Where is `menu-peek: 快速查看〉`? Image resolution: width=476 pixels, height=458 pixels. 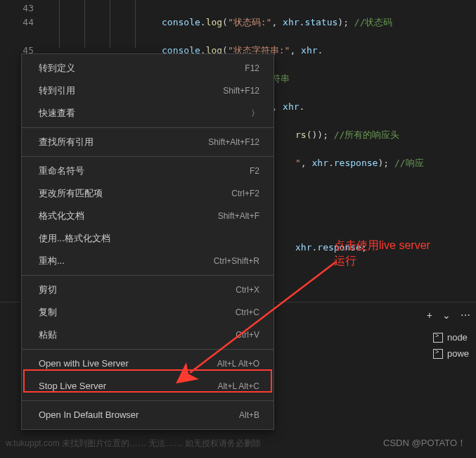 menu-peek: 快速查看〉 is located at coordinates (148, 113).